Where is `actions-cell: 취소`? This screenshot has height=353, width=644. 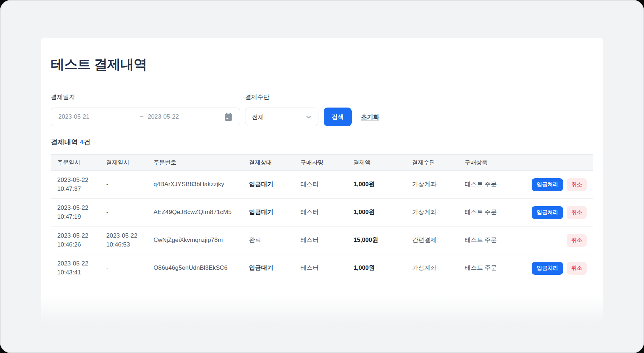
actions-cell: 취소 is located at coordinates (558, 240).